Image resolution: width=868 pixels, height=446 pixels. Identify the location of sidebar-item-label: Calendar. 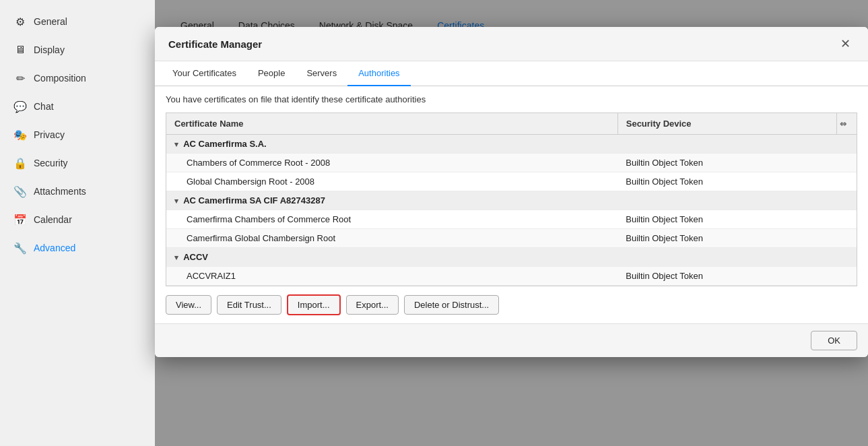
(53, 220).